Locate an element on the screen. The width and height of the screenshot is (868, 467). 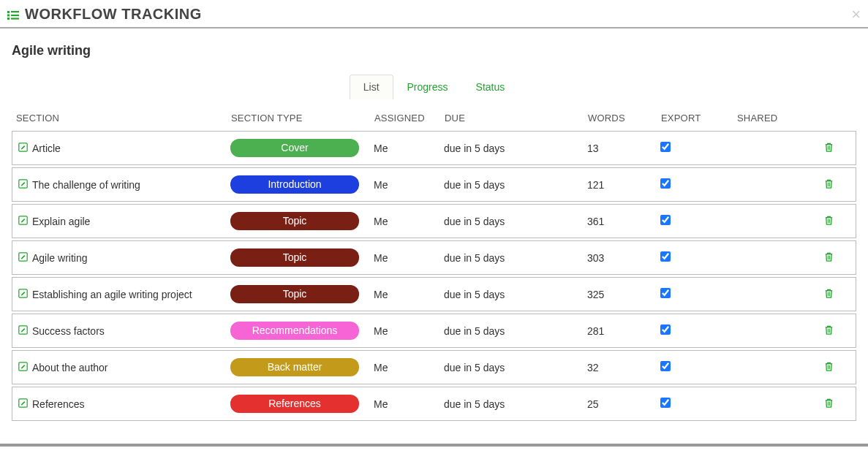
table-header-row: SECTION SECTION TYPE ASSIGNED DUE WORDS … is located at coordinates (434, 121).